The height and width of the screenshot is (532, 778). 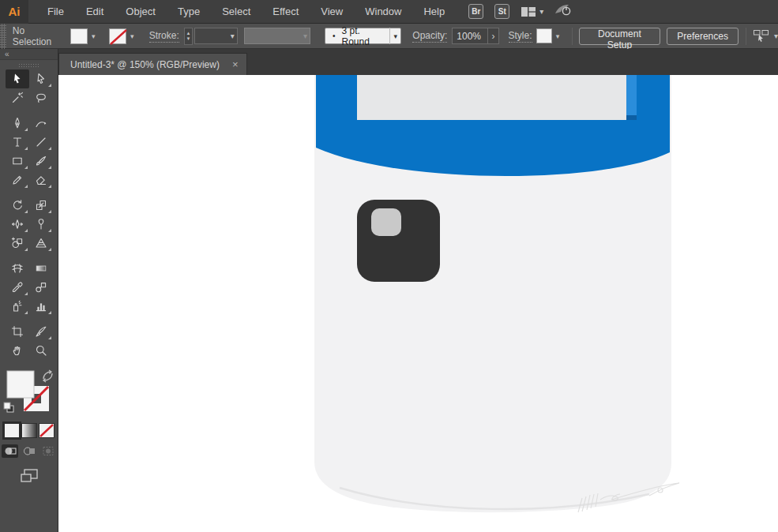 What do you see at coordinates (475, 11) in the screenshot?
I see `bridge-icon: Br` at bounding box center [475, 11].